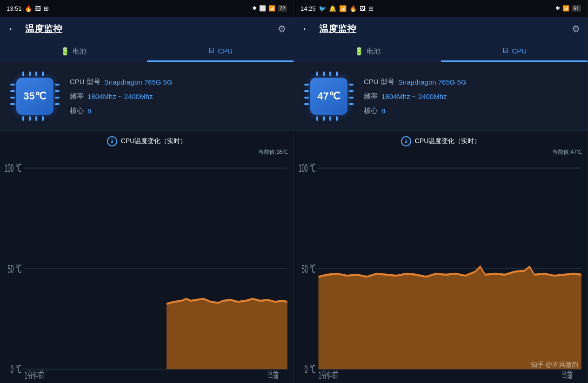 Image resolution: width=588 pixels, height=383 pixels. Describe the element at coordinates (34, 96) in the screenshot. I see `cpu-temp-value-1: 35℃` at that location.